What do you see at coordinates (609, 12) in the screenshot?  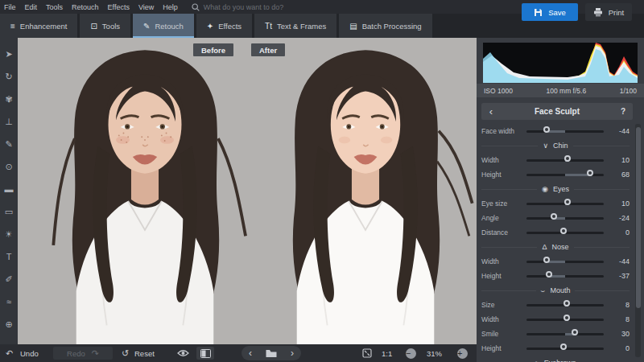 I see `print-button: Print` at bounding box center [609, 12].